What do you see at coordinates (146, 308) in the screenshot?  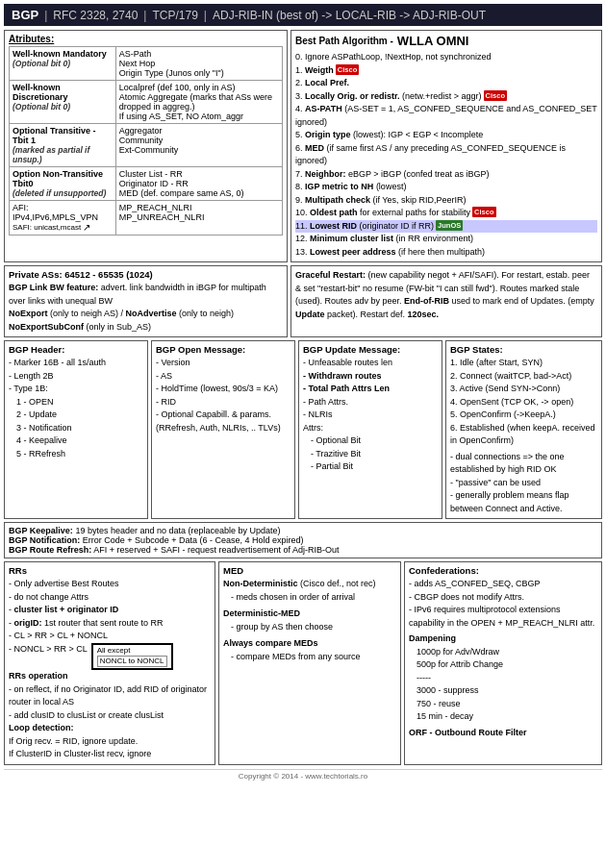 I see `private-content: BGP Link BW feature: advert. link bandwi…` at bounding box center [146, 308].